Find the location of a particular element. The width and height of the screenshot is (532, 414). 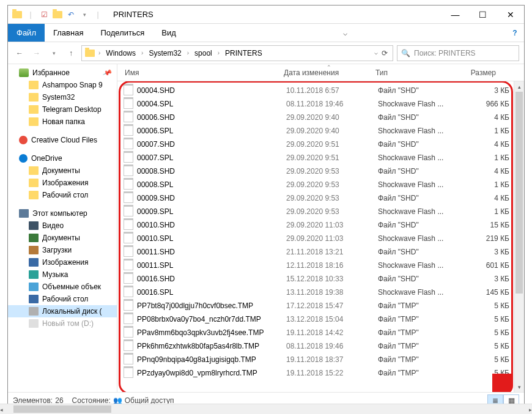

file-name: 00004.SPL is located at coordinates (212, 104).